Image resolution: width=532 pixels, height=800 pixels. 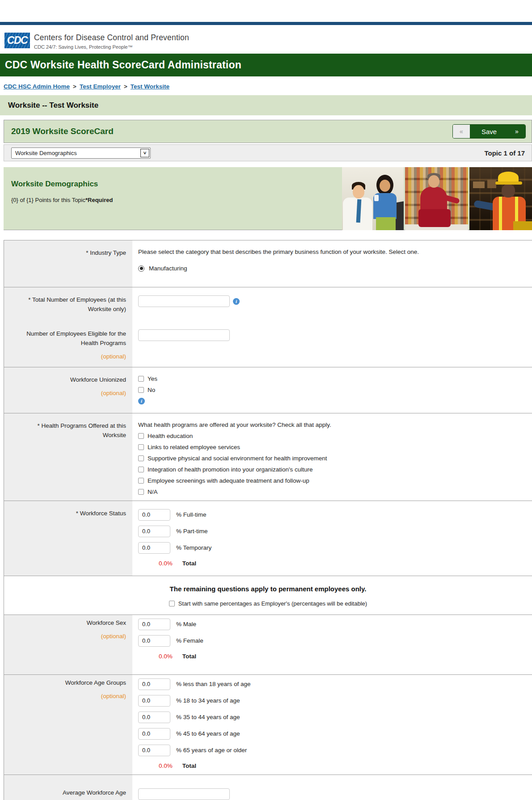 I want to click on eligible-employees-input, so click(x=184, y=335).